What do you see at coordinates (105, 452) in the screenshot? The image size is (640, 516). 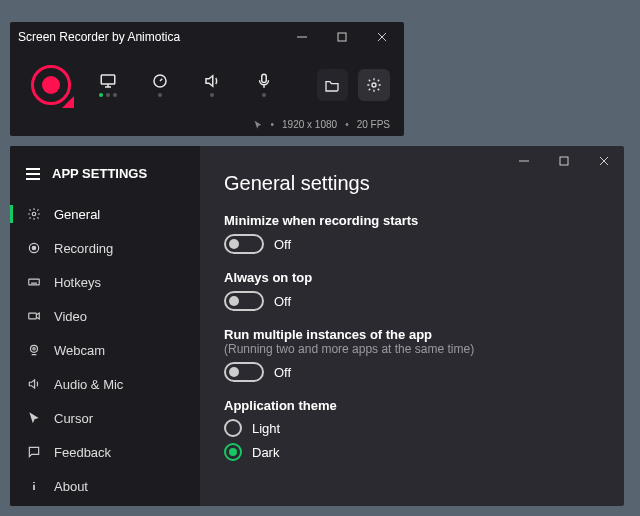 I see `sidebar-item-feedback: Feedback` at bounding box center [105, 452].